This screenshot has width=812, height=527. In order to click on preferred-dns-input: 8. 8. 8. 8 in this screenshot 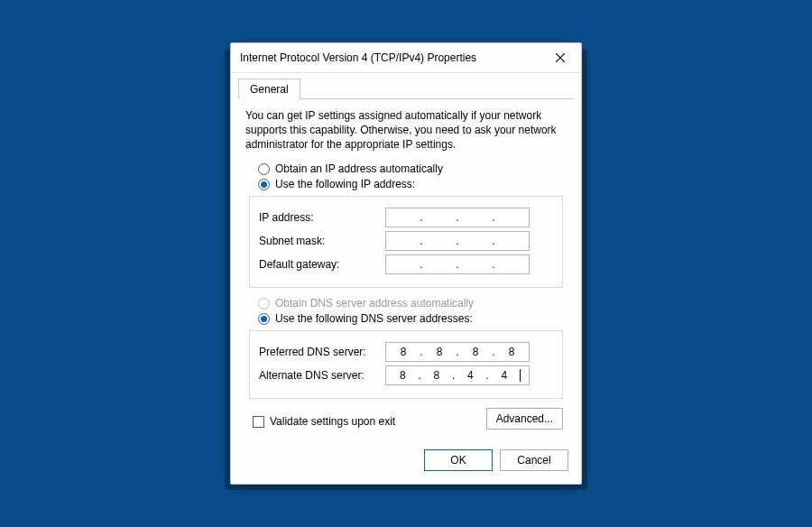, I will do `click(457, 352)`.